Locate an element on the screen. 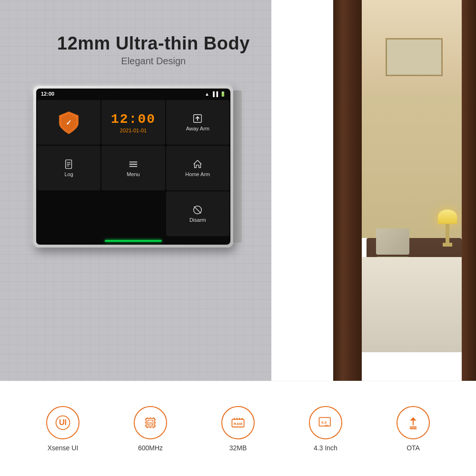  screen-grid: ✓ 12:00 2021-01-01 is located at coordinates (133, 168).